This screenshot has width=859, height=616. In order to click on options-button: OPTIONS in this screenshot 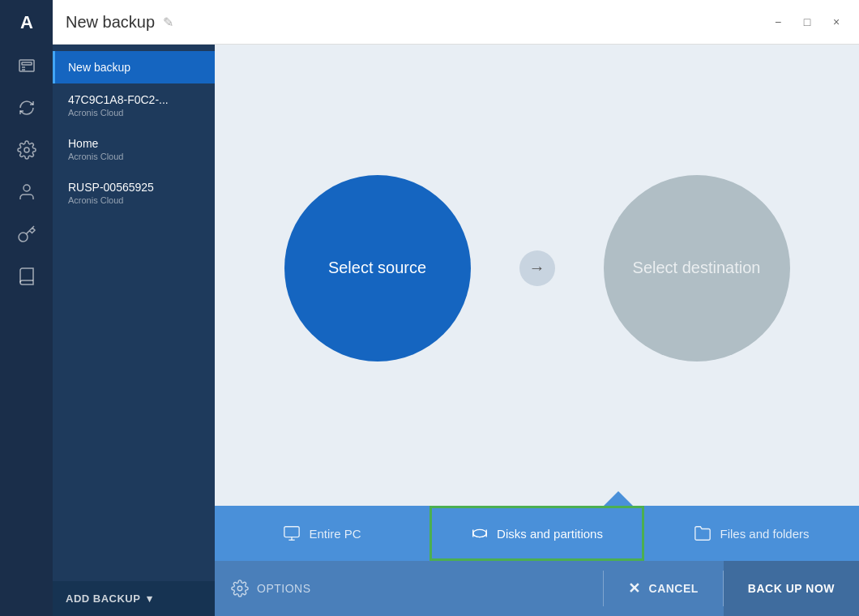, I will do `click(408, 588)`.